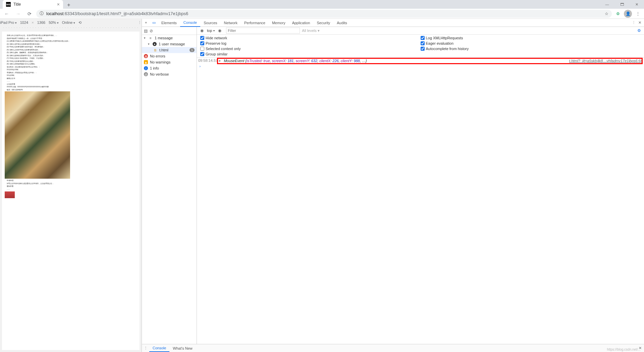  What do you see at coordinates (311, 31) in the screenshot?
I see `log-levels-select: All levels ▾` at bounding box center [311, 31].